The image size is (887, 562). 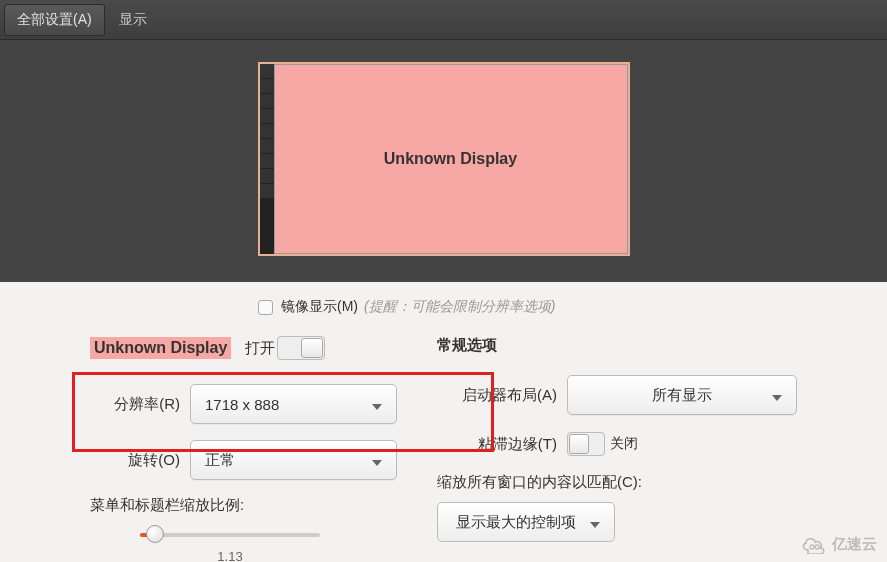 I want to click on scale-windows-value: 显示最大的控制项, so click(x=516, y=522).